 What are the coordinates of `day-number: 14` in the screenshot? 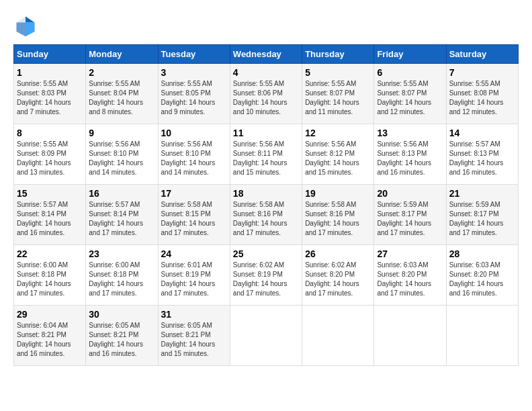 It's located at (482, 133).